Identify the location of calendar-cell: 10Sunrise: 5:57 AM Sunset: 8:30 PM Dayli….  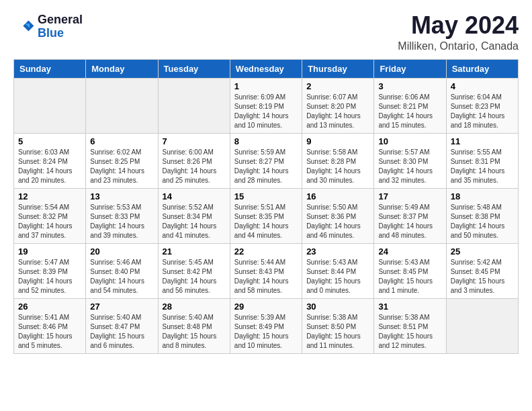
(410, 161).